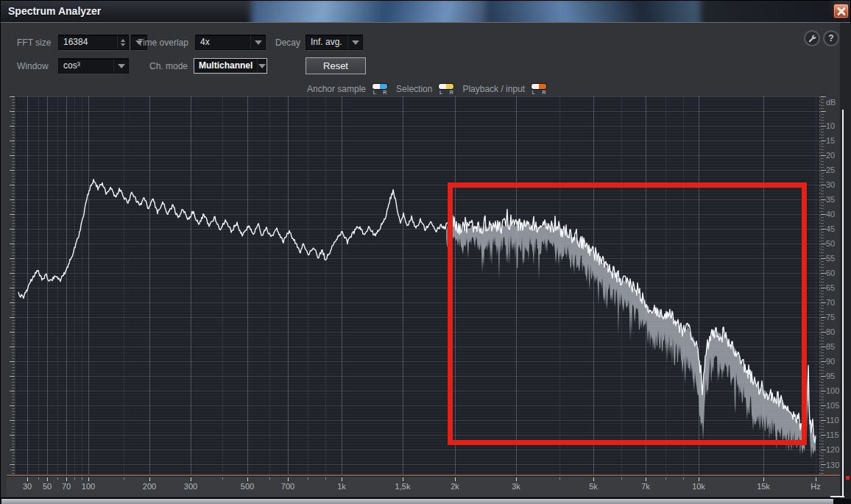 The width and height of the screenshot is (851, 504). Describe the element at coordinates (86, 66) in the screenshot. I see `window-fn-value: cos³` at that location.